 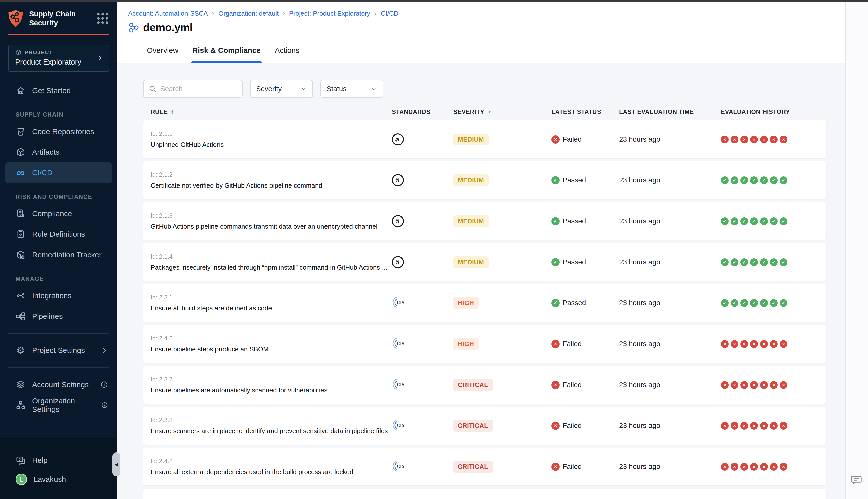 I want to click on tab-actions: Actions, so click(x=287, y=50).